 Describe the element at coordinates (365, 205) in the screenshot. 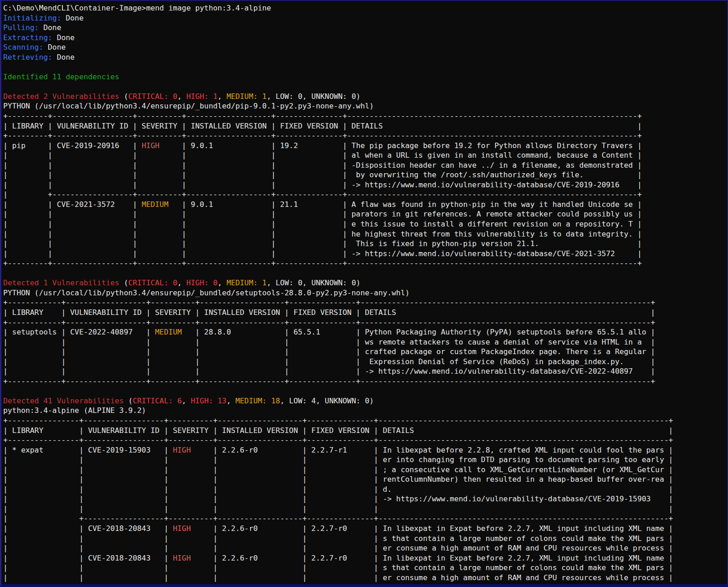

I see `terminal-line: | | CVE-2021-3572 | MEDIUM | 9.0.1 | 21.…` at that location.